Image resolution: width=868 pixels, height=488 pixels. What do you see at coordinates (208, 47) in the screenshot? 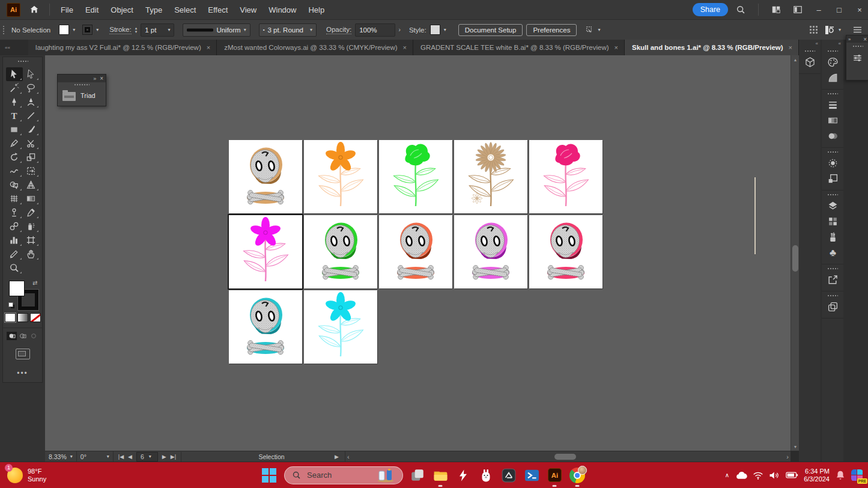
I see `tab-close-icon: ×` at bounding box center [208, 47].